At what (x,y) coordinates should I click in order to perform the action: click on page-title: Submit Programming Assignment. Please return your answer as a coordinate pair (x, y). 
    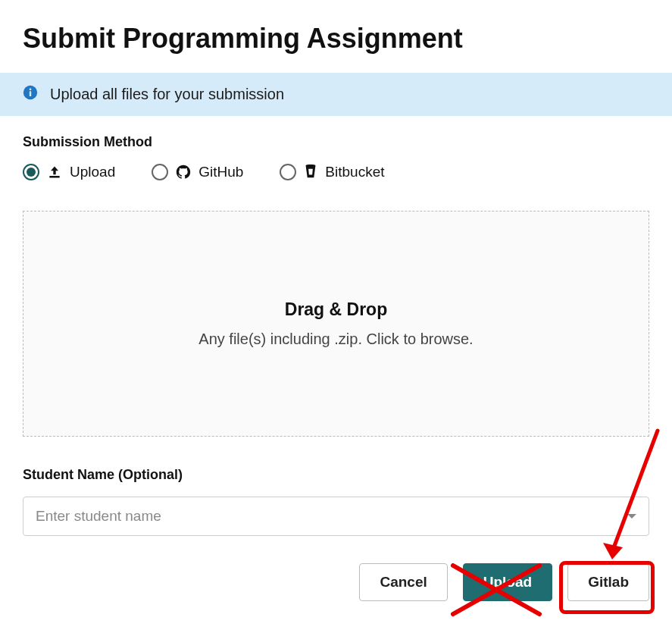
    Looking at the image, I should click on (336, 36).